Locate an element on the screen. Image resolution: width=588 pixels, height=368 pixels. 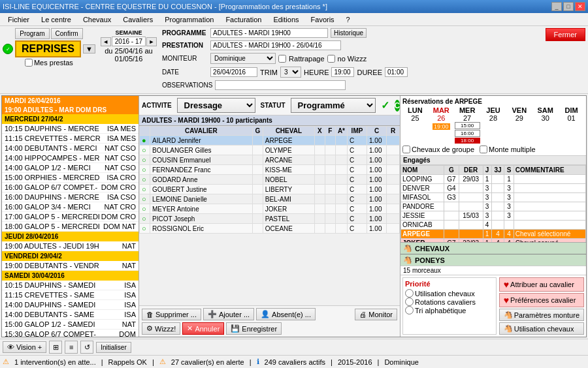
list-item: 10:15 DAUPHINS - MERCREISA MES is located at coordinates (71, 129).